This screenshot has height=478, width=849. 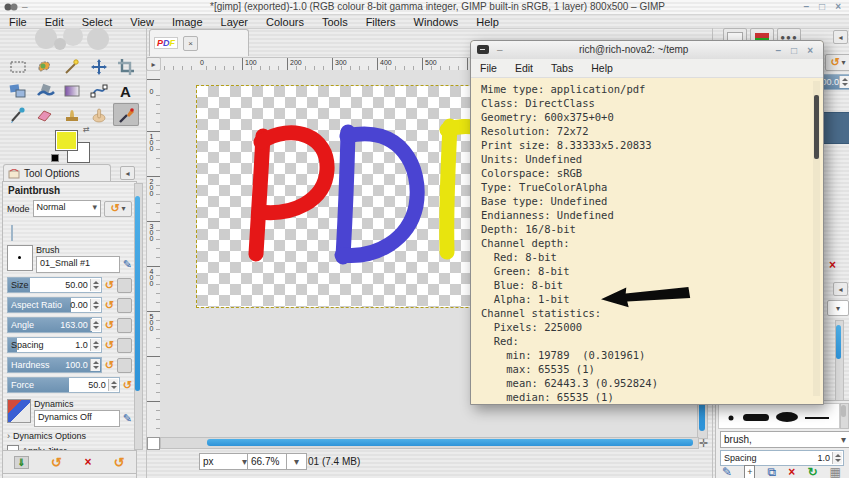 I want to click on angle-link-toggle, so click(x=124, y=326).